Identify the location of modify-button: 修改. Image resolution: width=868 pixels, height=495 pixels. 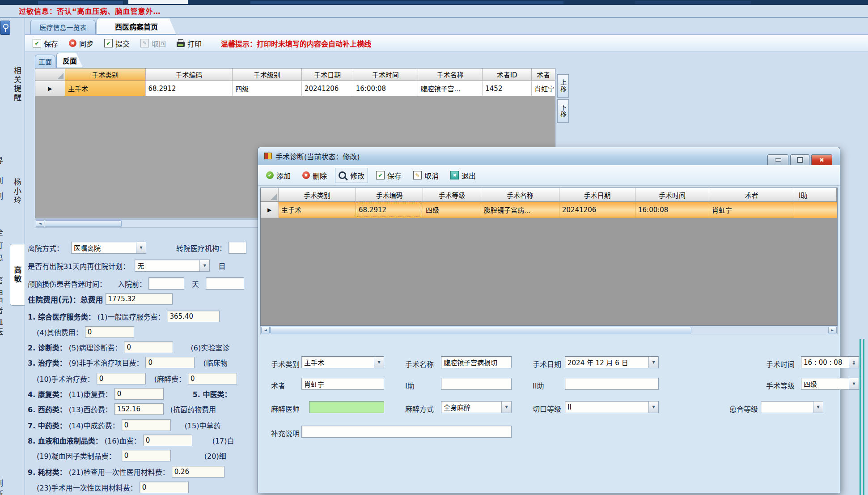
(351, 175).